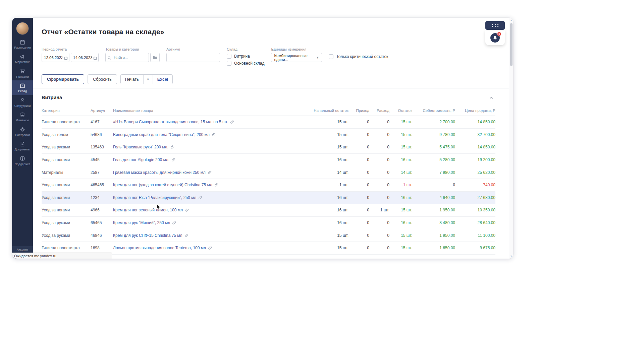 The height and width of the screenshot is (338, 644). Describe the element at coordinates (155, 58) in the screenshot. I see `category-folder-button` at that location.